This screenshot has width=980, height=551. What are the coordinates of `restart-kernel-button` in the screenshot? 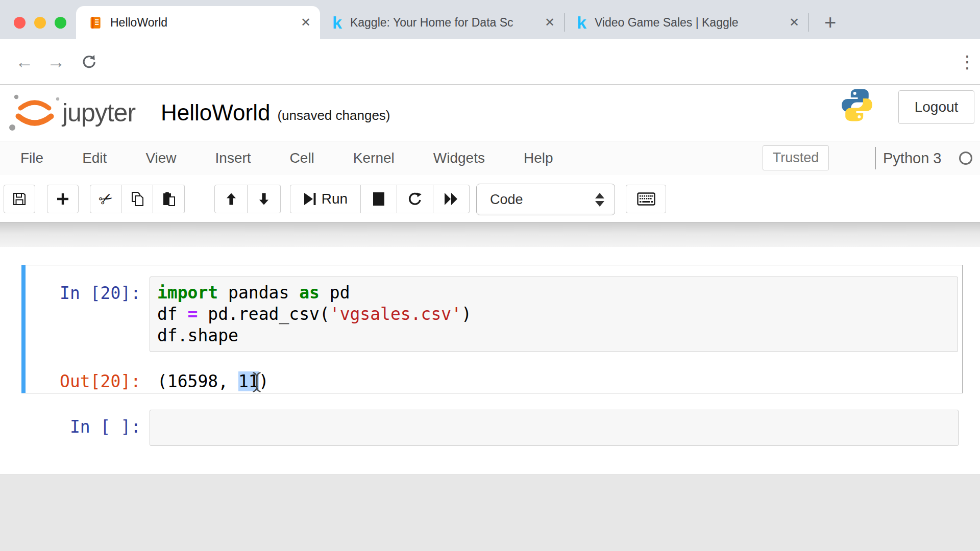 It's located at (415, 199).